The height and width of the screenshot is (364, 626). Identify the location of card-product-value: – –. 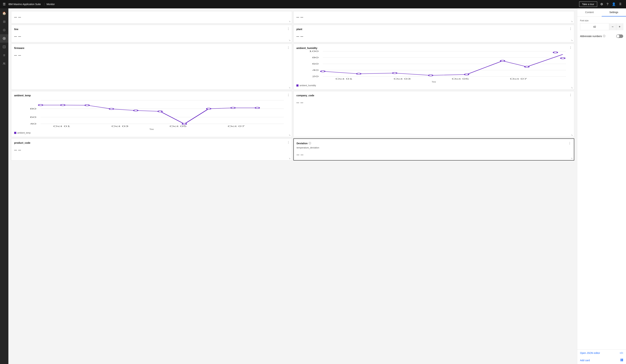
(152, 150).